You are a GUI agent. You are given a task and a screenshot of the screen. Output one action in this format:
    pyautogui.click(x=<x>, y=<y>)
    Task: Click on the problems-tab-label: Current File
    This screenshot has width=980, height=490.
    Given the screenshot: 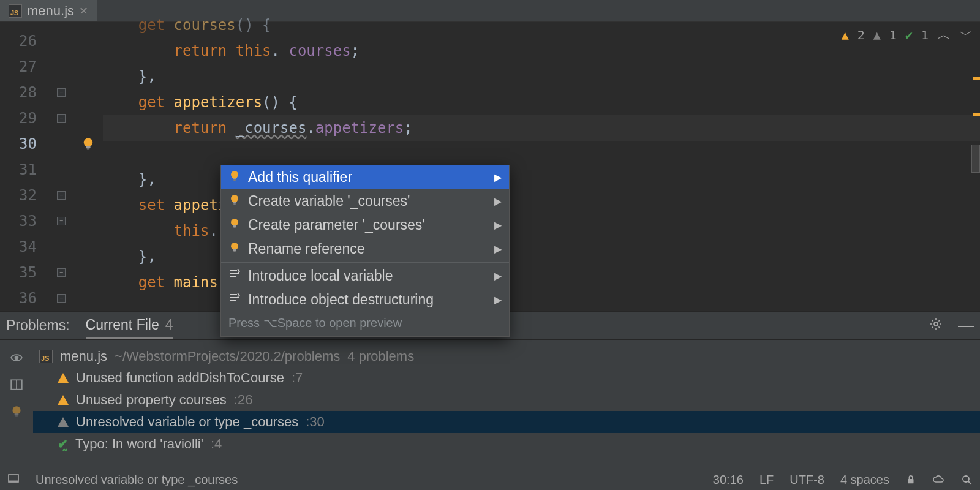 What is the action you would take?
    pyautogui.click(x=123, y=325)
    